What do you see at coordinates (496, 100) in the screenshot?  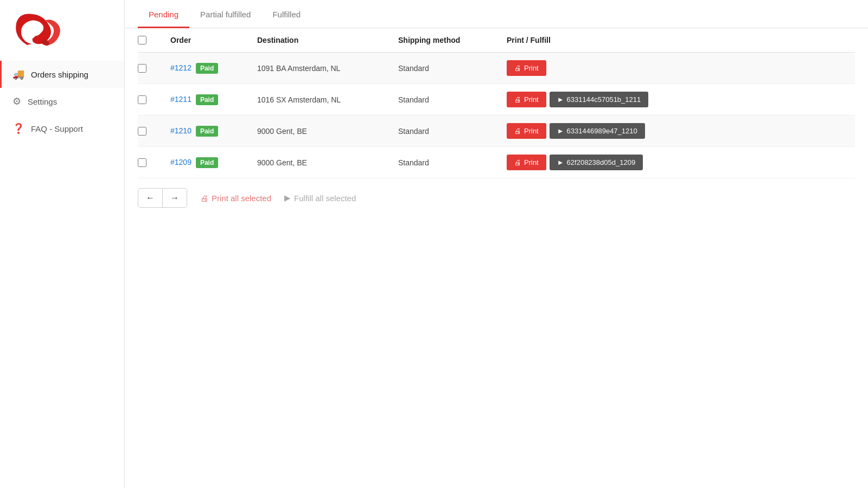 I see `table-row: #1211Paid1016 SX Amsterdam, NLStandard 🖨…` at bounding box center [496, 100].